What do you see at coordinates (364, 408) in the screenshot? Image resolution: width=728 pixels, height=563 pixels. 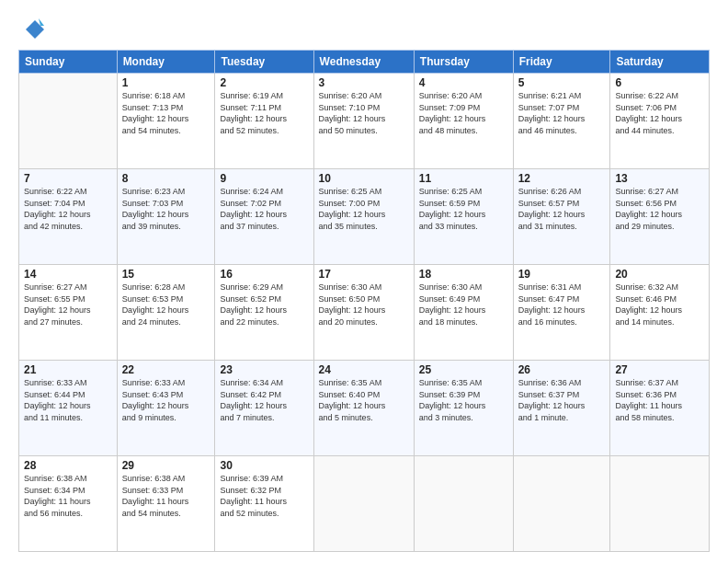 I see `calendar-cell: 24Sunrise: 6:35 AM Sunset: 6:40 PM Dayli…` at bounding box center [364, 408].